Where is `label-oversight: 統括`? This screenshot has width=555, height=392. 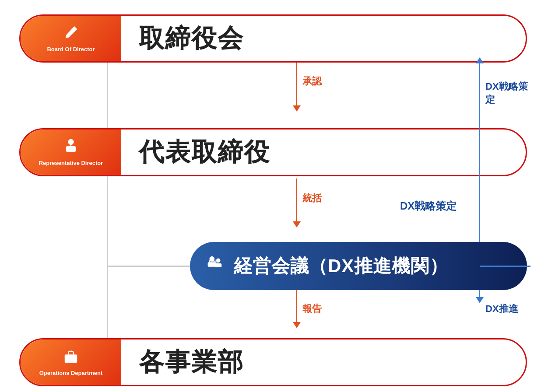
label-oversight: 統括 is located at coordinates (312, 198).